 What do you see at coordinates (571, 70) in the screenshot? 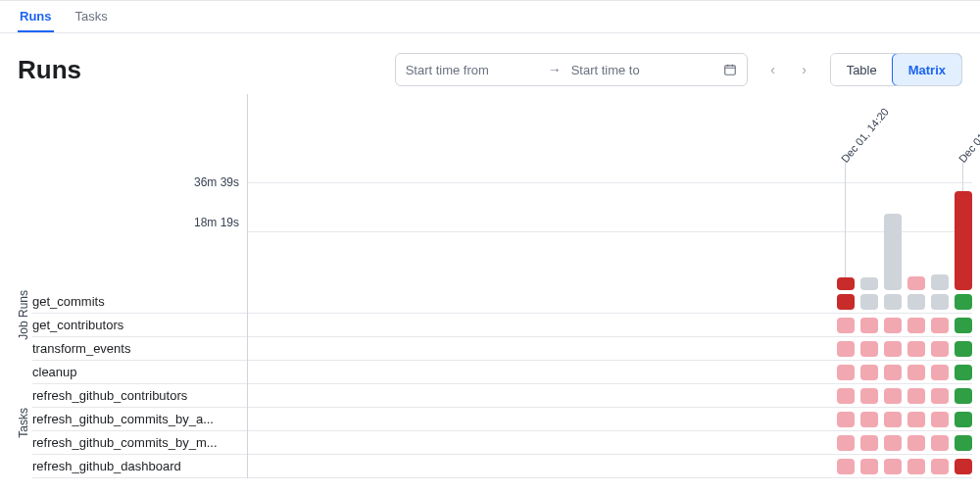
I see `date-range-picker: Start time from → Start time to` at bounding box center [571, 70].